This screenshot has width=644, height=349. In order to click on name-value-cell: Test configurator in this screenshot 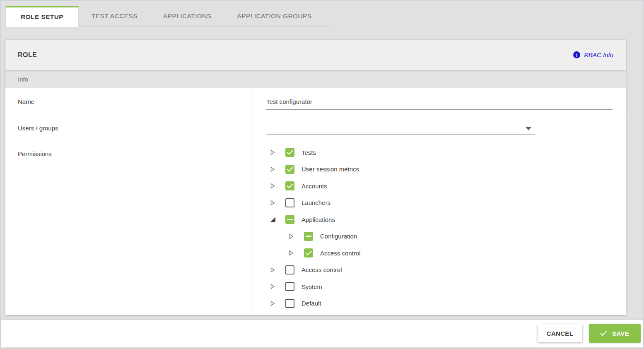, I will do `click(439, 101)`.